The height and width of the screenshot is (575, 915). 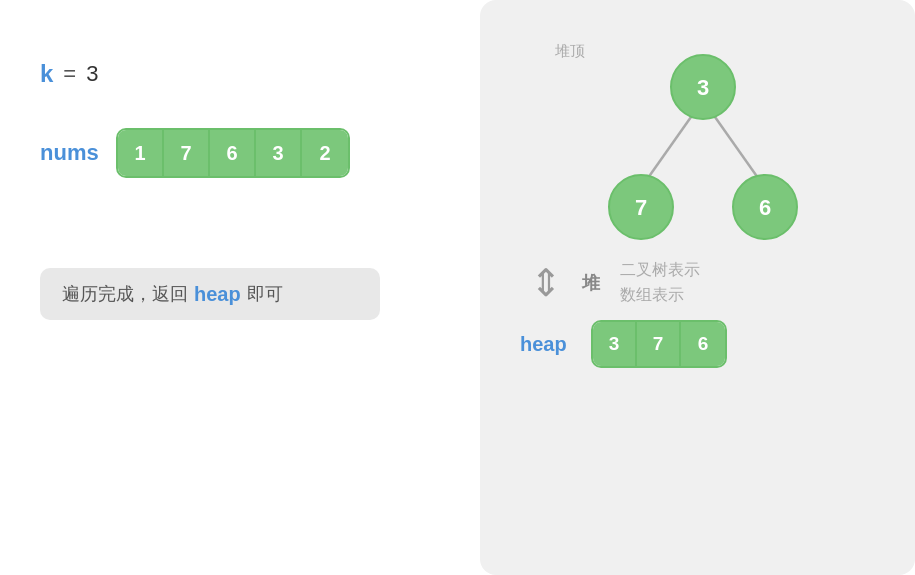 What do you see at coordinates (240, 153) in the screenshot?
I see `nums-row: nums 1 7 6 3 2` at bounding box center [240, 153].